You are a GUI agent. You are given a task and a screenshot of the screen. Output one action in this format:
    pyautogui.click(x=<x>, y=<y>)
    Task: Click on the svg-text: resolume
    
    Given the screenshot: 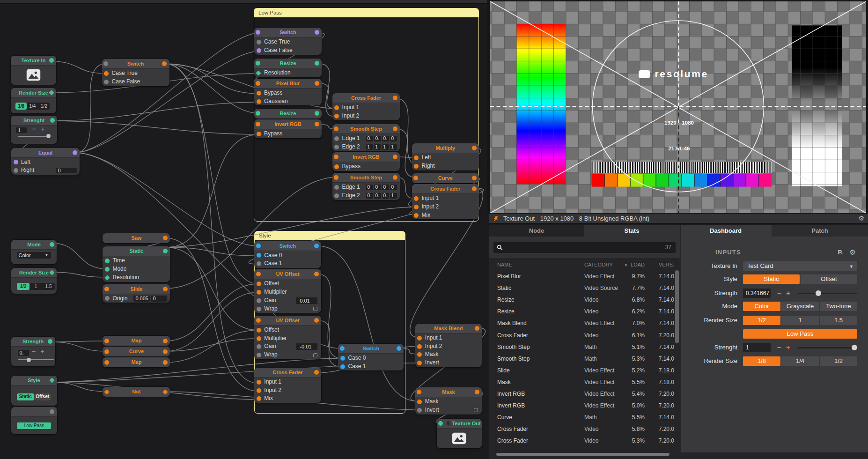 What is the action you would take?
    pyautogui.click(x=682, y=74)
    